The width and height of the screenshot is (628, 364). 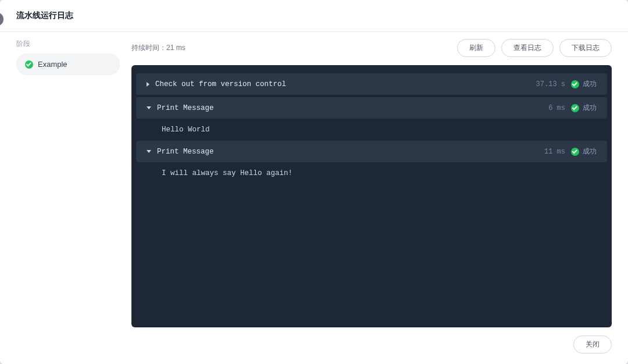 I want to click on close-button: 关闭, so click(x=593, y=344).